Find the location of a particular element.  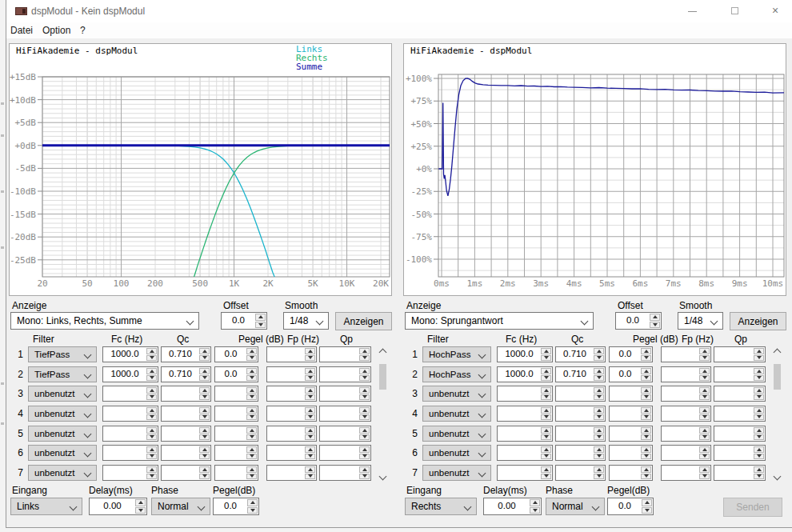

anzeigen-button: Anzeigen is located at coordinates (363, 322).